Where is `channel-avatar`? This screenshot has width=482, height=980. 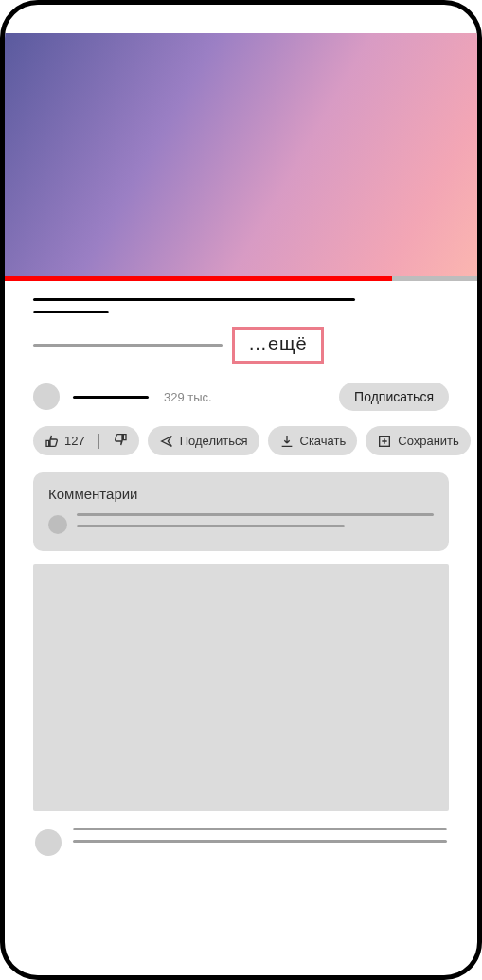
channel-avatar is located at coordinates (46, 397).